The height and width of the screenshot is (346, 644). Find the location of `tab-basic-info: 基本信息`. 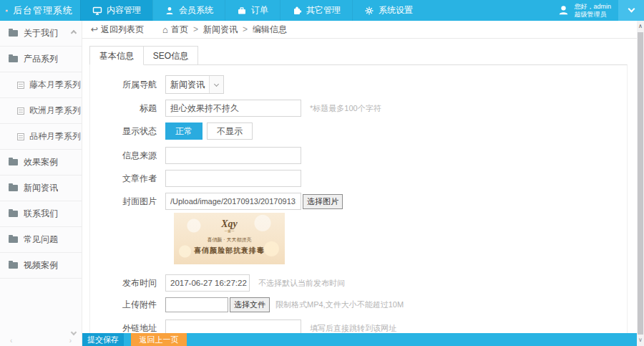

tab-basic-info: 基本信息 is located at coordinates (117, 56).